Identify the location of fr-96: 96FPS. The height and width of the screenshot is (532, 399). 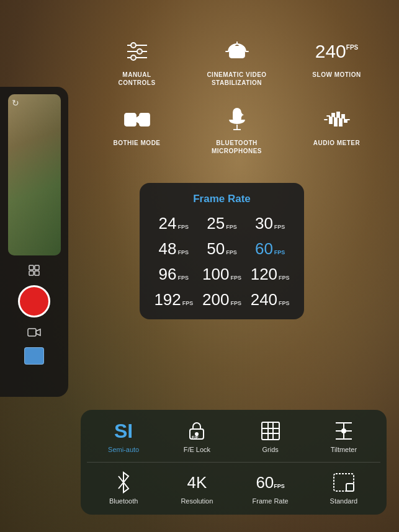
(174, 274).